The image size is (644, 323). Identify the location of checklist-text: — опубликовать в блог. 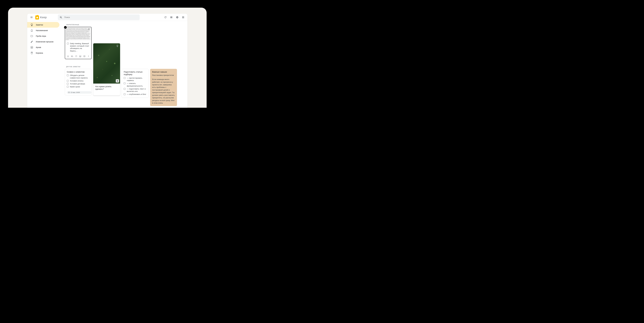
(136, 94).